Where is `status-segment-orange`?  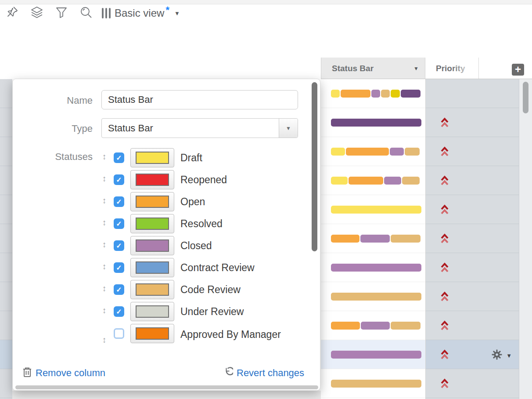 status-segment-orange is located at coordinates (345, 326).